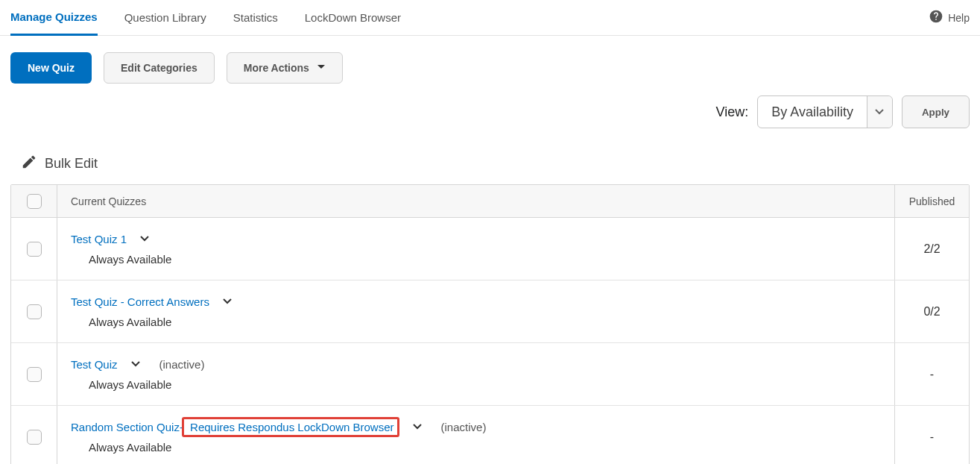 This screenshot has width=980, height=464. Describe the element at coordinates (159, 68) in the screenshot. I see `edit-categories-button: Edit Categories` at that location.